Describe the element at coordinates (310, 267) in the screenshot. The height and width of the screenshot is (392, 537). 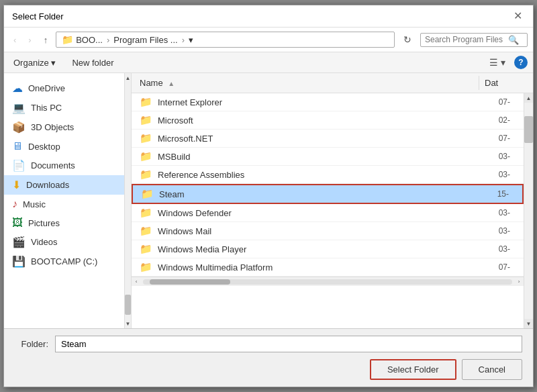
I see `file-name: Windows Multimedia Platform` at that location.